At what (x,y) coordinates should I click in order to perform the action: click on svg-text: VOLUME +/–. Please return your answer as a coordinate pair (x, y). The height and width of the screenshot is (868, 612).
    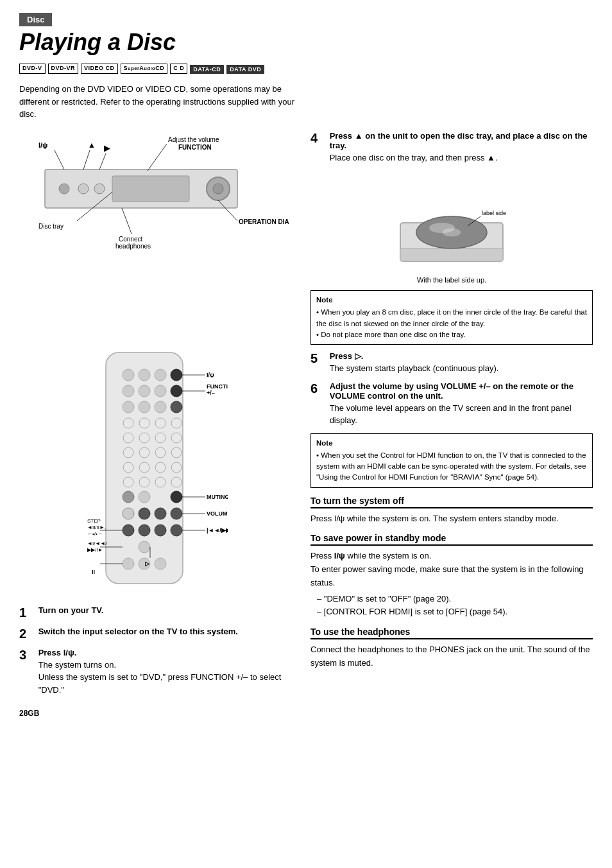
    Looking at the image, I should click on (217, 514).